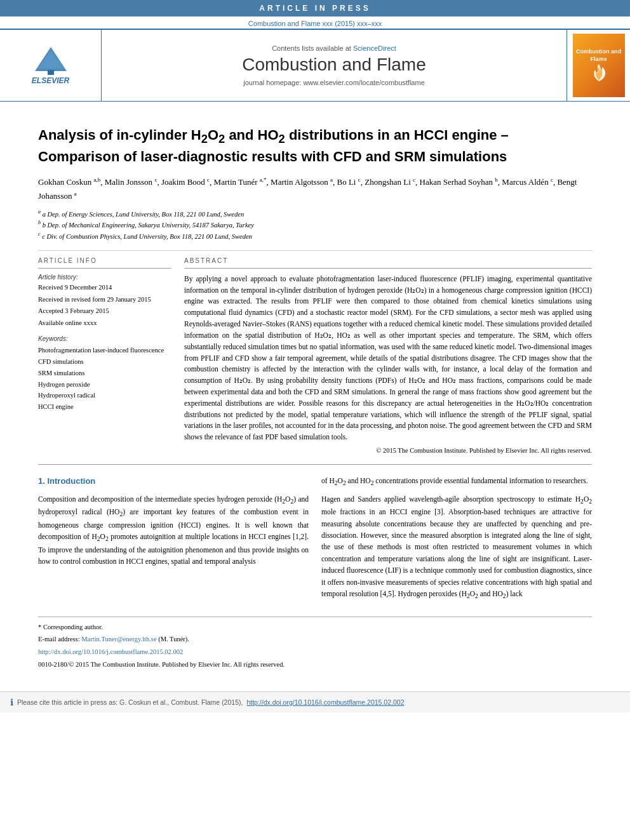 The height and width of the screenshot is (840, 630). I want to click on issn-note: 0010-2180/© 2015 The Combustion Institut…, so click(315, 665).